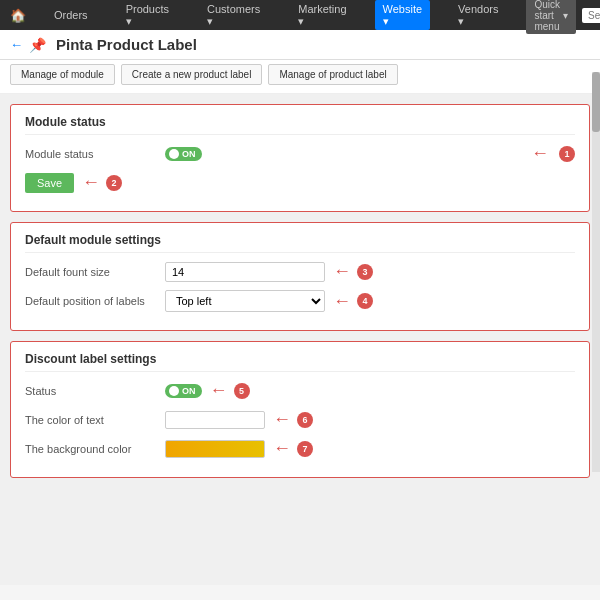  What do you see at coordinates (403, 15) in the screenshot?
I see `nav-website: Website ▾` at bounding box center [403, 15].